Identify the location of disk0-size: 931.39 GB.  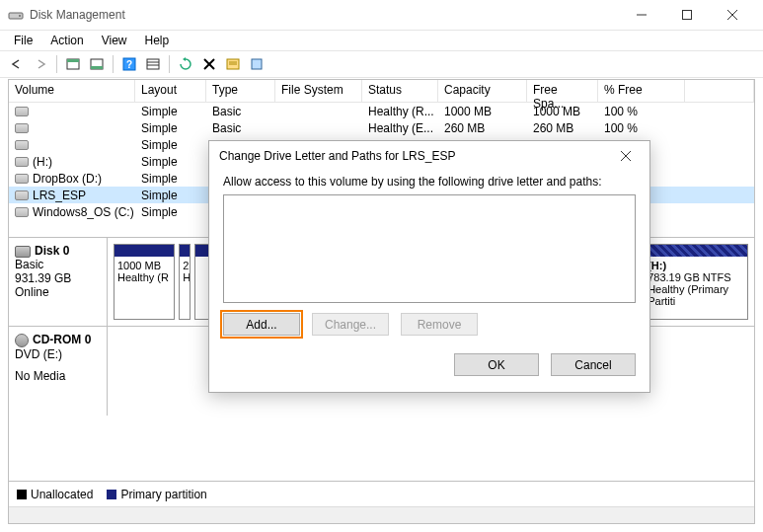
(57, 278).